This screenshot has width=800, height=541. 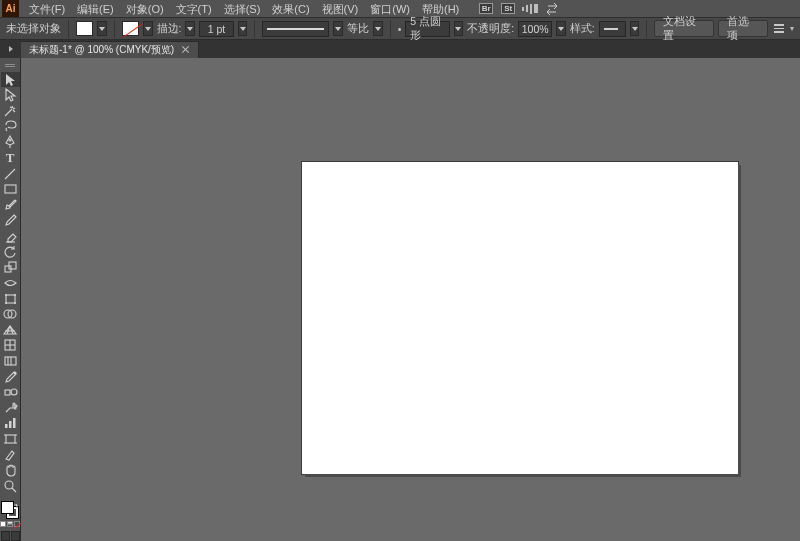 What do you see at coordinates (10, 361) in the screenshot?
I see `gradient-tool` at bounding box center [10, 361].